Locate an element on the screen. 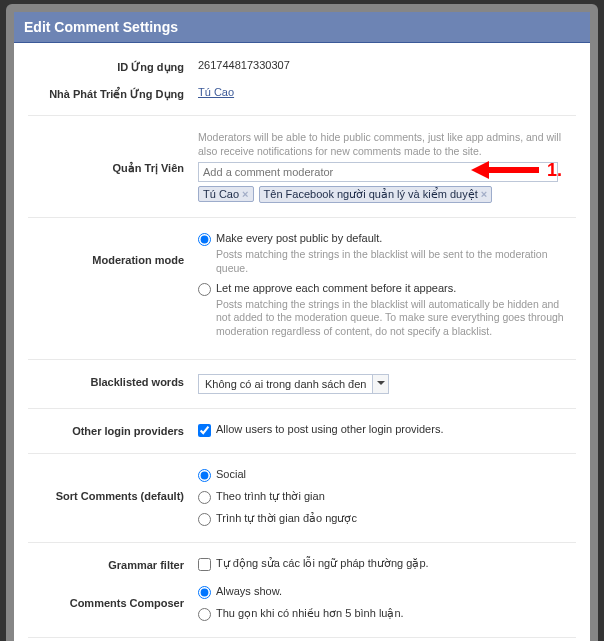 The image size is (604, 641). moderation-public-desc: Posts matching the strings in the blackl… is located at coordinates (396, 262).